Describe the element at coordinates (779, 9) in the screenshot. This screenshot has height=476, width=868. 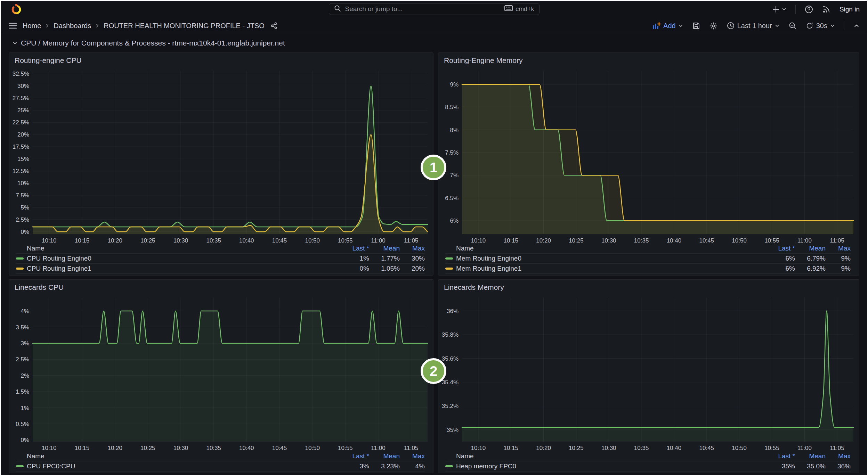
I see `new-menu-button` at that location.